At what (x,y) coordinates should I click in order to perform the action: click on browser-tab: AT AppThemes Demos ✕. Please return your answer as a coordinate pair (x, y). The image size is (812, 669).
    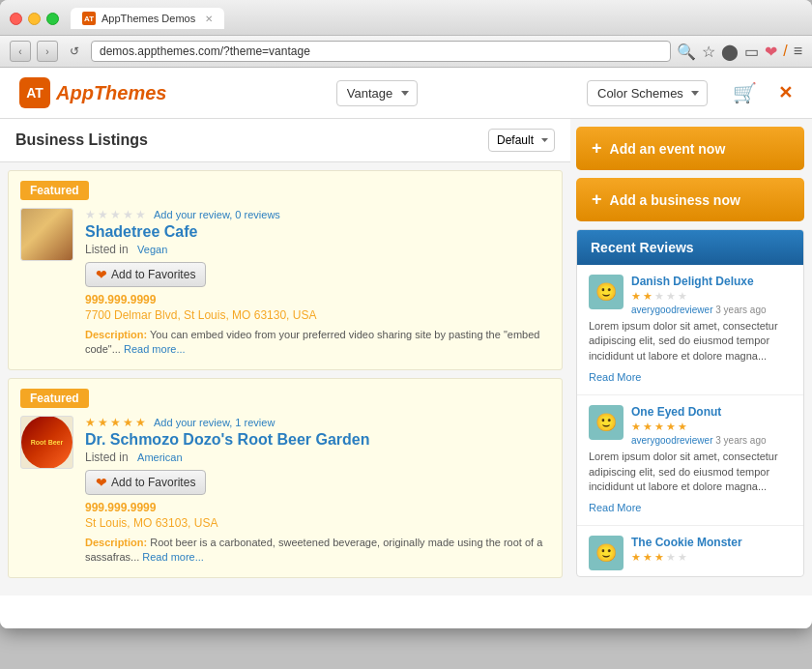
    Looking at the image, I should click on (147, 18).